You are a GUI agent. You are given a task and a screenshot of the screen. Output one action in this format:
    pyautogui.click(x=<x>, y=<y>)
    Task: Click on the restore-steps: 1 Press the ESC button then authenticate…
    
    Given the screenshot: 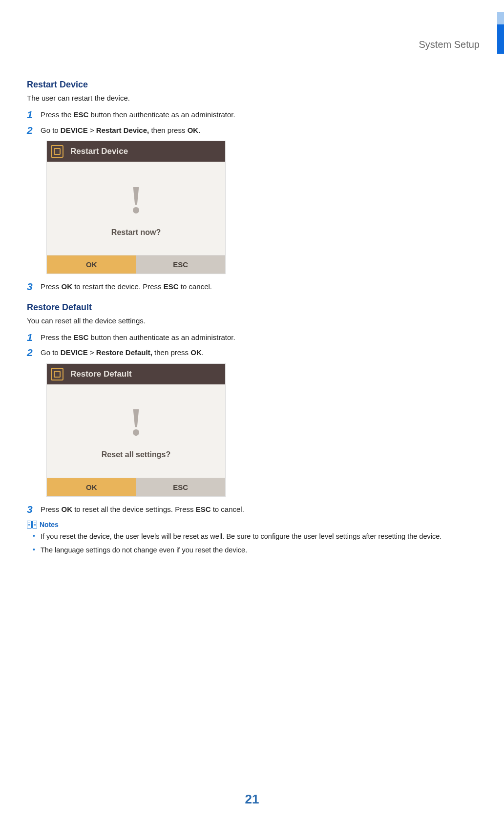 What is the action you would take?
    pyautogui.click(x=253, y=345)
    